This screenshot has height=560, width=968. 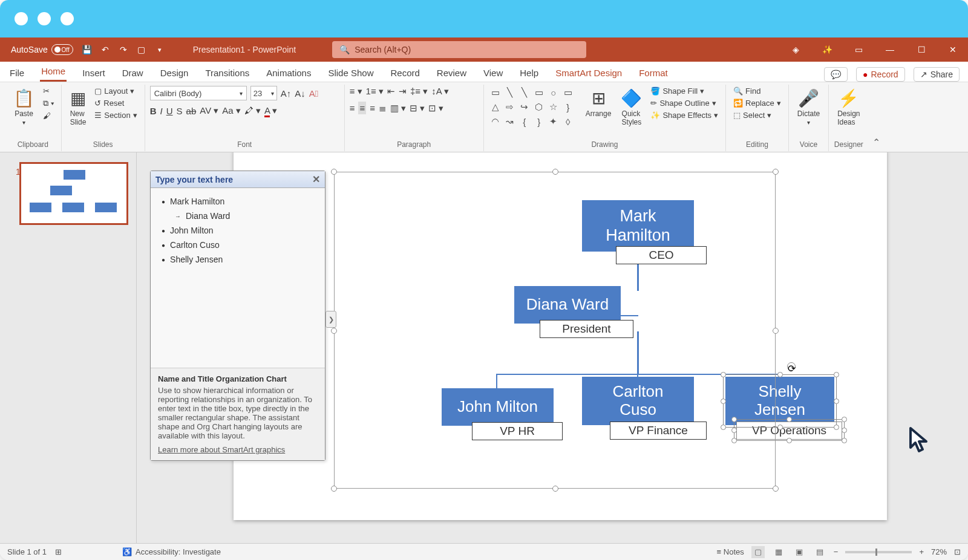 What do you see at coordinates (208, 216) in the screenshot?
I see `list-item: Diana Ward` at bounding box center [208, 216].